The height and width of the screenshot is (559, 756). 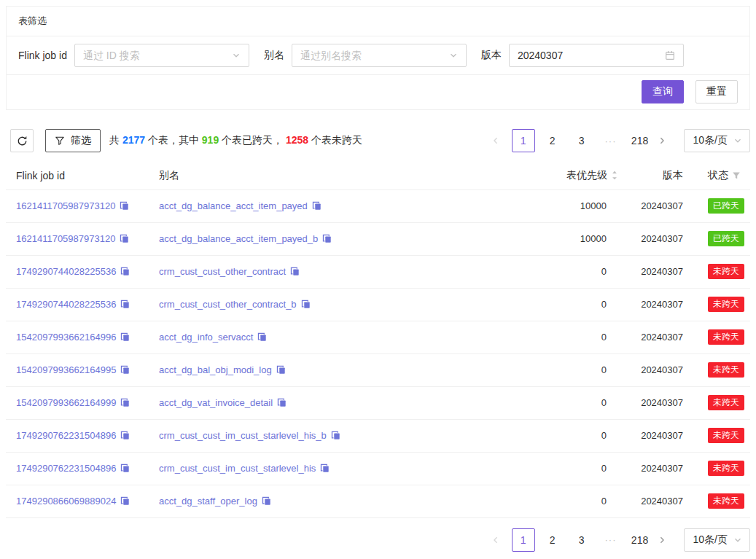 I want to click on alias-select, so click(x=379, y=55).